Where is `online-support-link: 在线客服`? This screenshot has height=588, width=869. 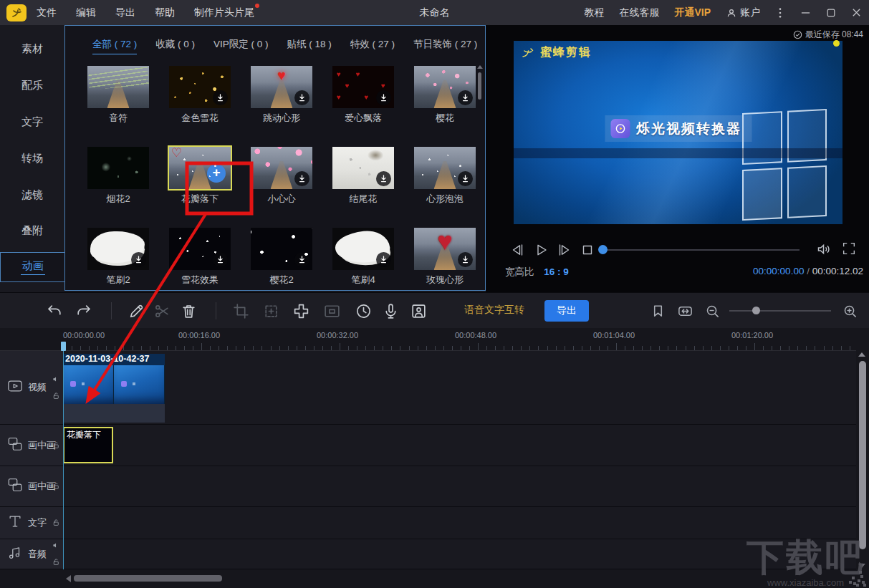 online-support-link: 在线客服 is located at coordinates (639, 13).